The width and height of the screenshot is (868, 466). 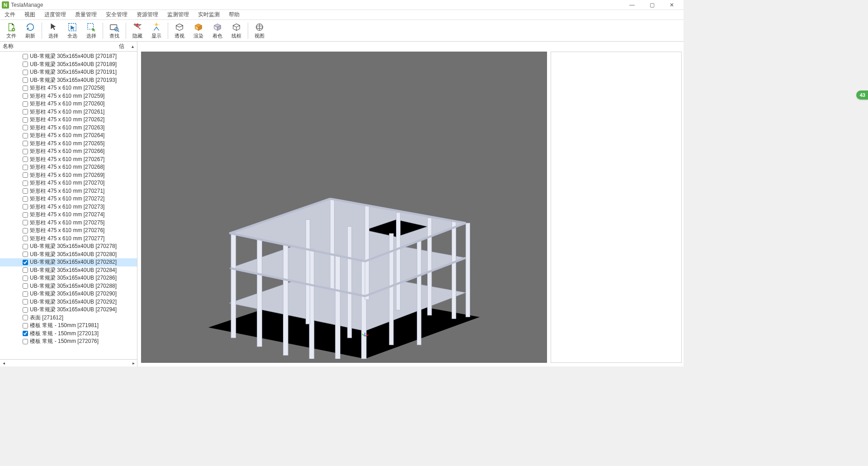 What do you see at coordinates (209, 14) in the screenshot?
I see `menu-item: 实时监测` at bounding box center [209, 14].